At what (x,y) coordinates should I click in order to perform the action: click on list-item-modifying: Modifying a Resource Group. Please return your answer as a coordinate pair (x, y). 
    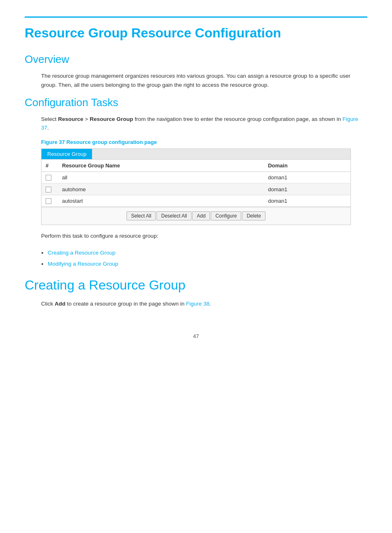
    Looking at the image, I should click on (208, 264).